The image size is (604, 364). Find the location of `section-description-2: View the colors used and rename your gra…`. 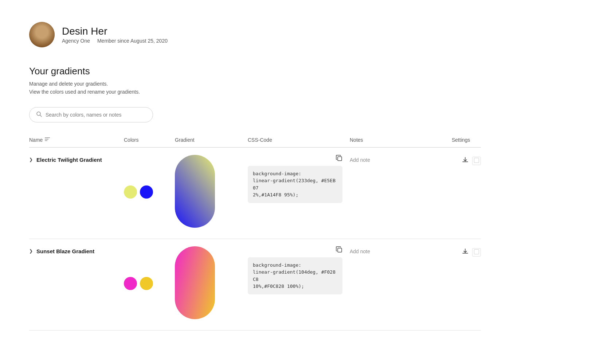

section-description-2: View the colors used and rename your gra… is located at coordinates (255, 92).